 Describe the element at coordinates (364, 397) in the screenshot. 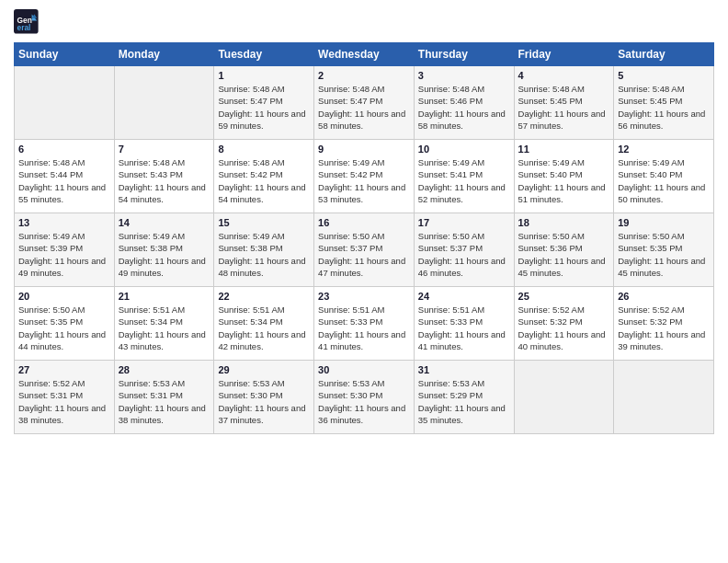

I see `calendar-week-row: 27Sunrise: 5:52 AMSunset: 5:31 PMDayligh…` at that location.